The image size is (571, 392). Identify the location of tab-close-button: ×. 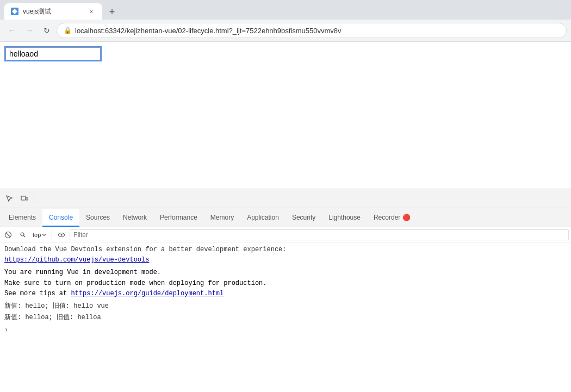
(91, 11).